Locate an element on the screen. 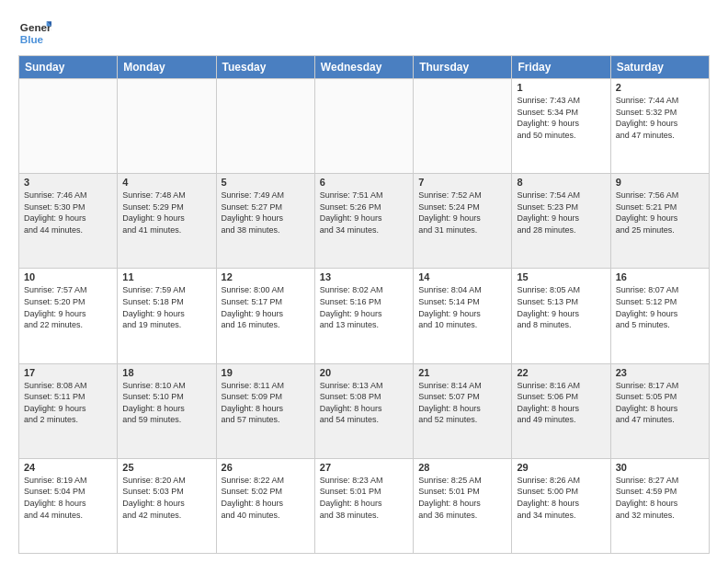  day-info: Sunrise: 7:48 AM Sunset: 5:29 PM Dayligh… is located at coordinates (166, 213).